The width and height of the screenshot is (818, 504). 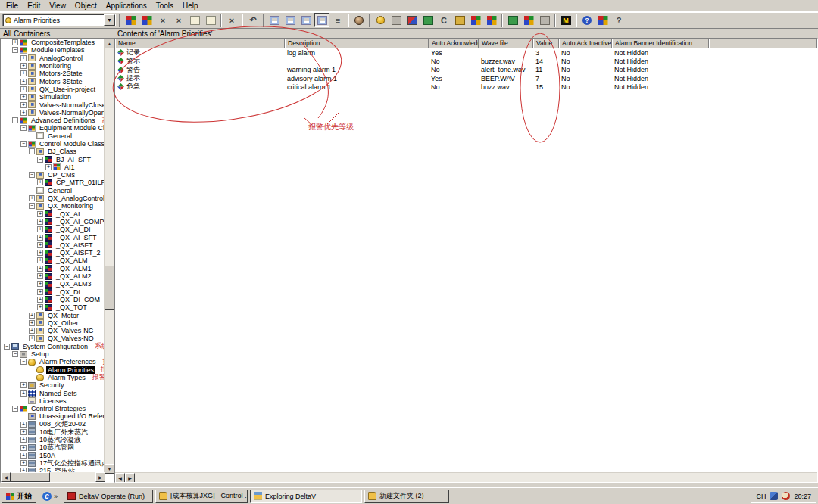 I want to click on tree-item-control-strategies: −Control Strategies, so click(x=53, y=409).